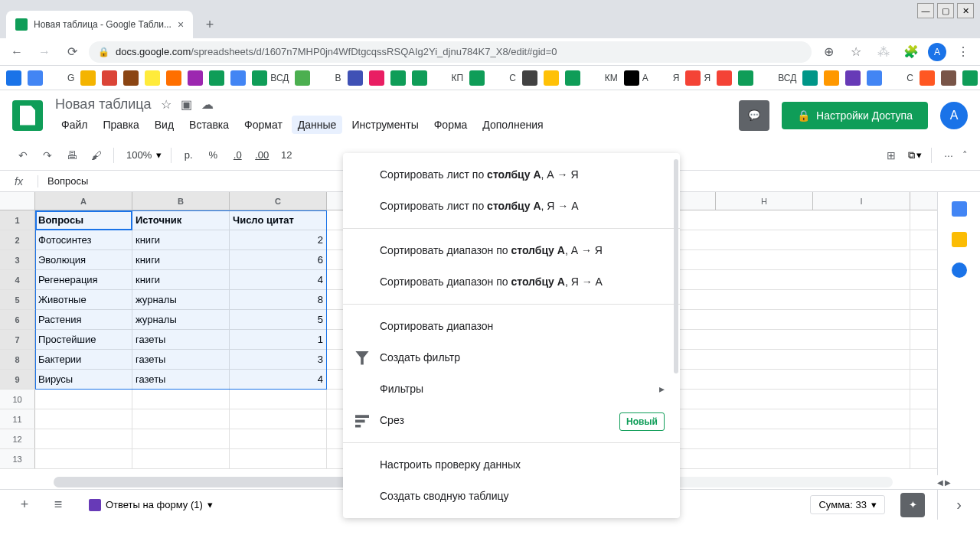  Describe the element at coordinates (856, 52) in the screenshot. I see `star-icon: ☆` at that location.